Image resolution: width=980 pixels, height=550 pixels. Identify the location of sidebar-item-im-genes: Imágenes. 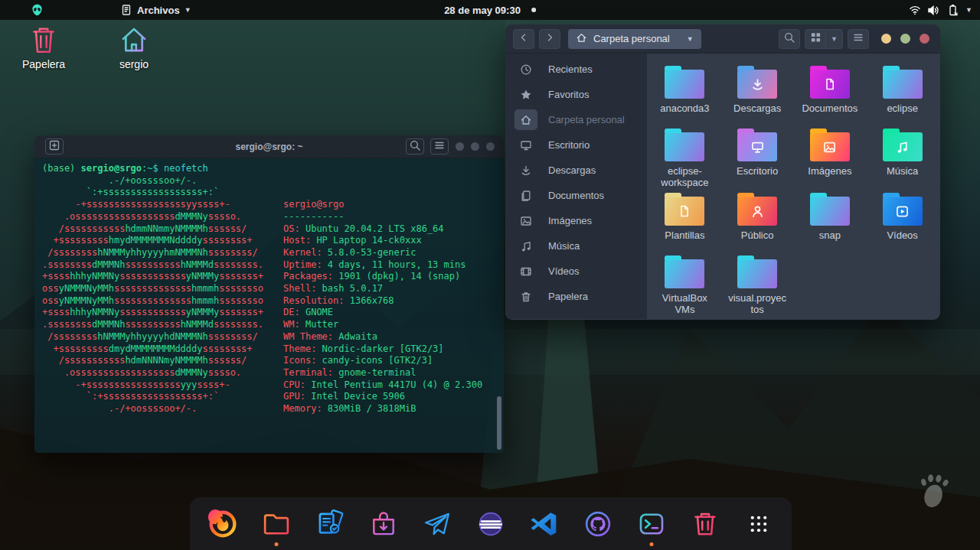
(576, 220).